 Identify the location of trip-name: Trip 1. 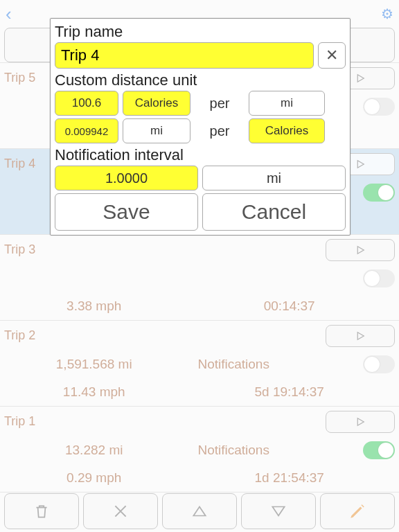
(165, 421).